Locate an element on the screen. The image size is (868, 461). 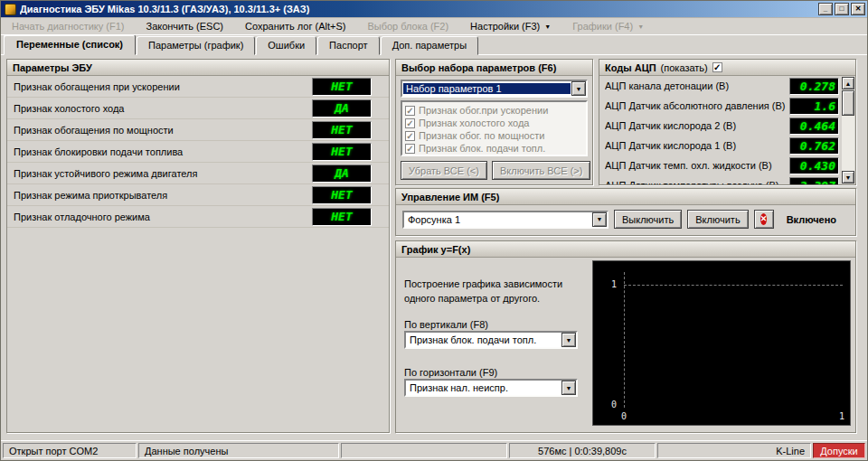
tab-parameters-graph: Параметры (график) is located at coordinates (195, 45).